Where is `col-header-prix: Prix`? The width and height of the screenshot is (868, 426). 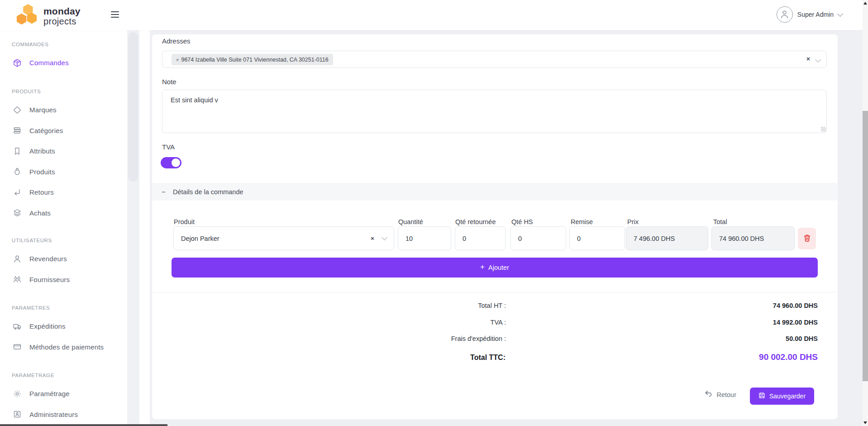 col-header-prix: Prix is located at coordinates (633, 222).